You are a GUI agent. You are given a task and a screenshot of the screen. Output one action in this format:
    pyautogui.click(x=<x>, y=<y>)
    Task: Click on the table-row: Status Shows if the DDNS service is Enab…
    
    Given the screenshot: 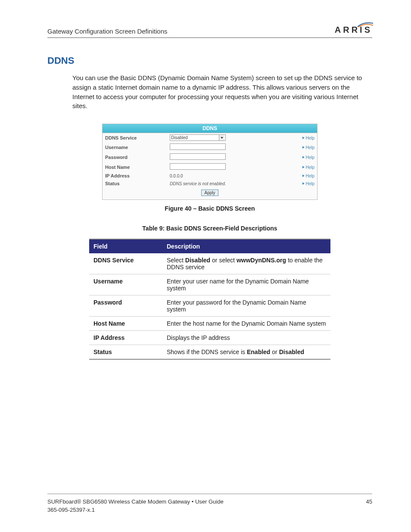 What is the action you would take?
    pyautogui.click(x=210, y=352)
    